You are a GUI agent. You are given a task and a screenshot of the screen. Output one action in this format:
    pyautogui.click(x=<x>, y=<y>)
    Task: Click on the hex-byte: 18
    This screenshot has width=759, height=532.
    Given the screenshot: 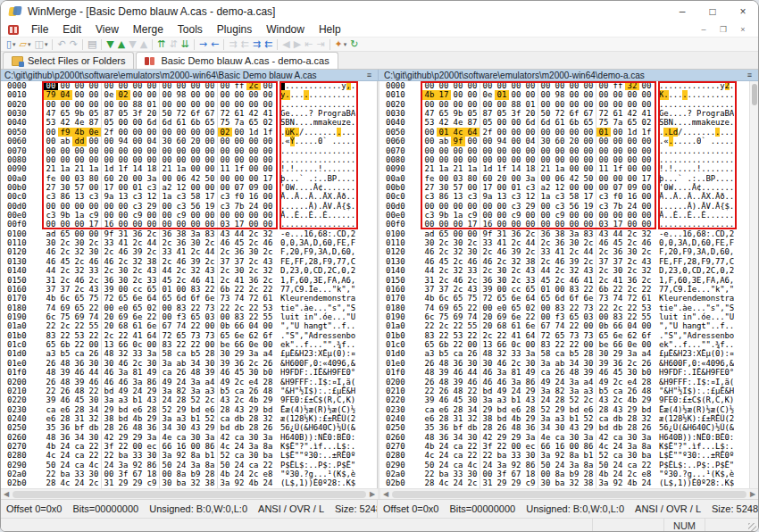 What is the action you would take?
    pyautogui.click(x=152, y=169)
    